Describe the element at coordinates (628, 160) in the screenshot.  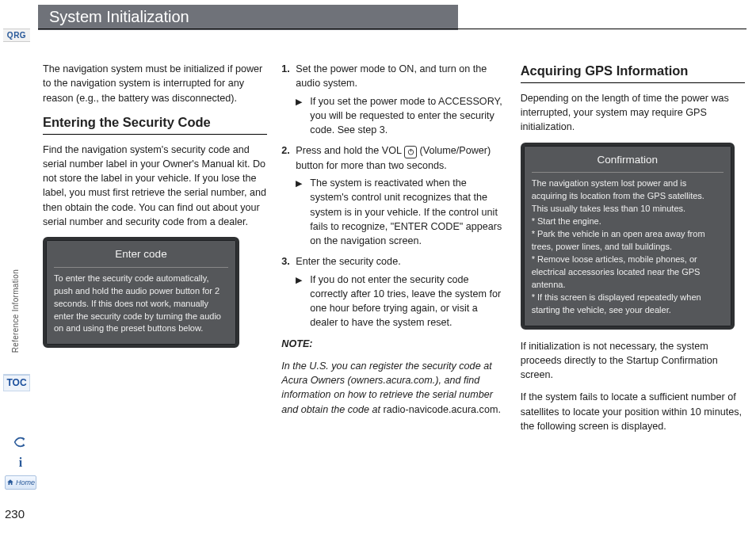
I see `screen-title: Confirmation` at that location.